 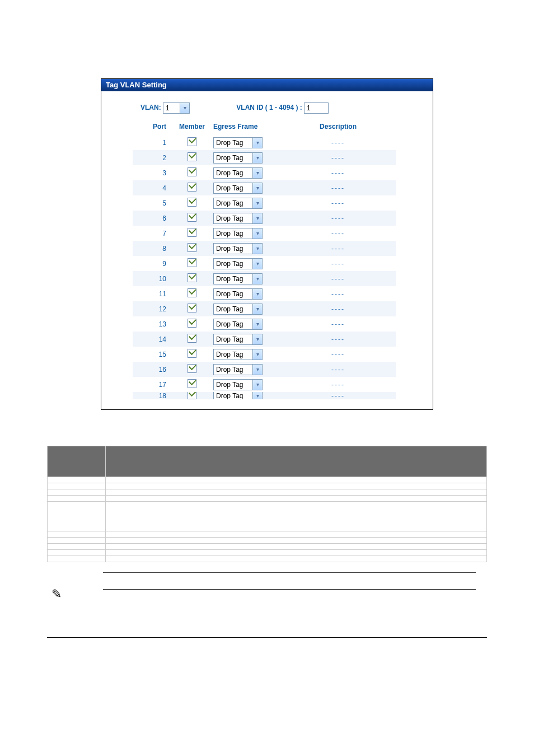 What do you see at coordinates (264, 384) in the screenshot?
I see `table-row: 17Drop Tag▾----` at bounding box center [264, 384].